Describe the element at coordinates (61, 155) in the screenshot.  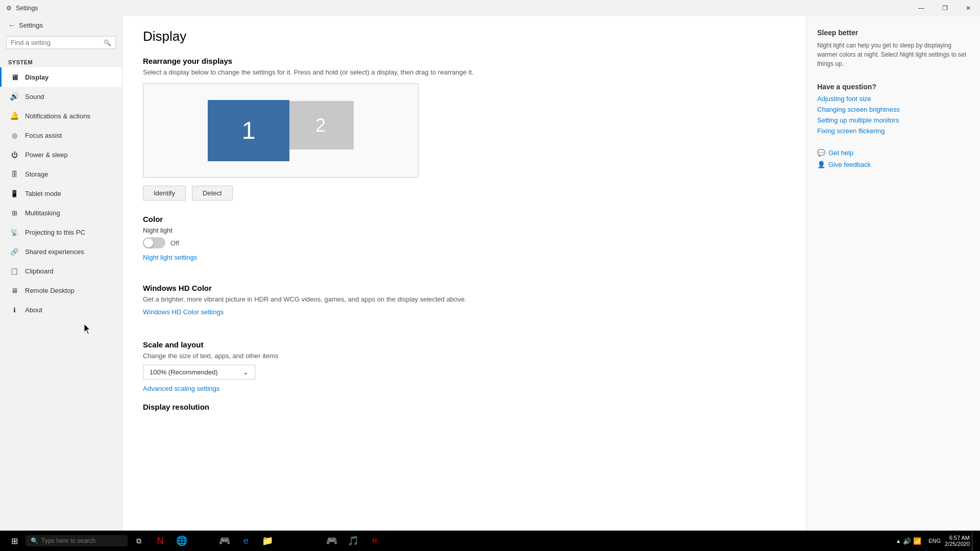
I see `sidebar-item-power: ⏻ Power & sleep` at that location.